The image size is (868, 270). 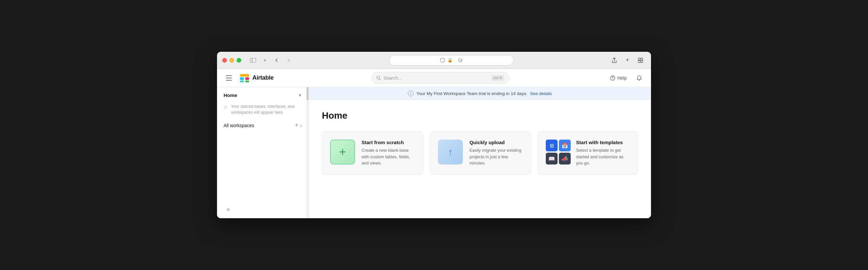 What do you see at coordinates (552, 145) in the screenshot?
I see `template-icon-1: ⊞` at bounding box center [552, 145].